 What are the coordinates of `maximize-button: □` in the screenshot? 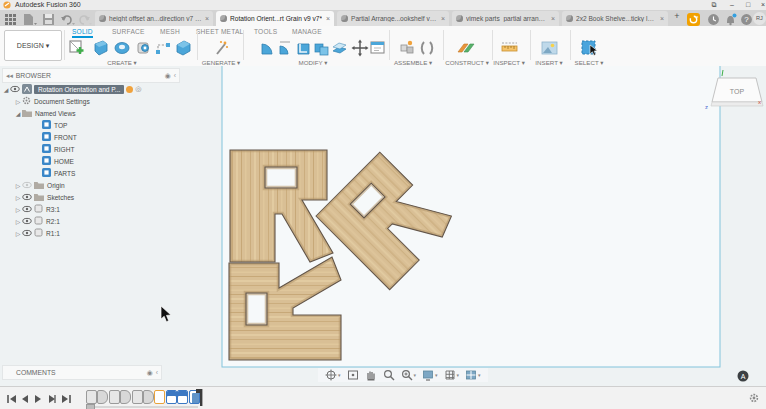 It's located at (748, 5).